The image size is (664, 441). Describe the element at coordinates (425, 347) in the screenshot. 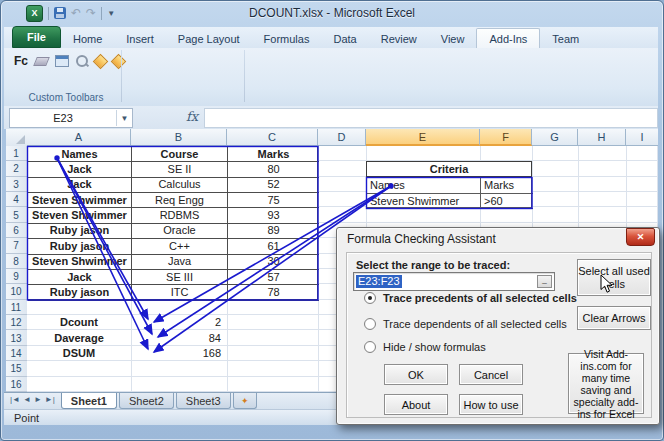

I see `radio-hide-show-formulas: Hide / show formulas` at that location.